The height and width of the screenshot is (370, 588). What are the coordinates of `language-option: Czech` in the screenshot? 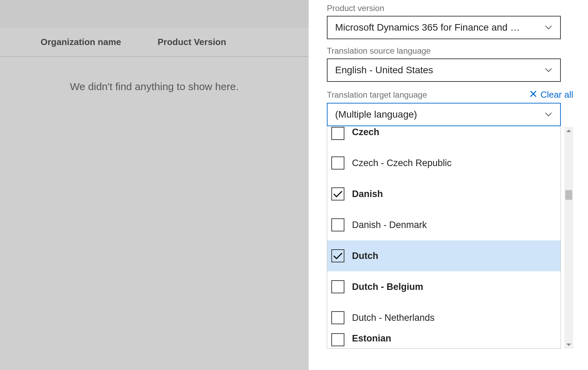 It's located at (444, 137).